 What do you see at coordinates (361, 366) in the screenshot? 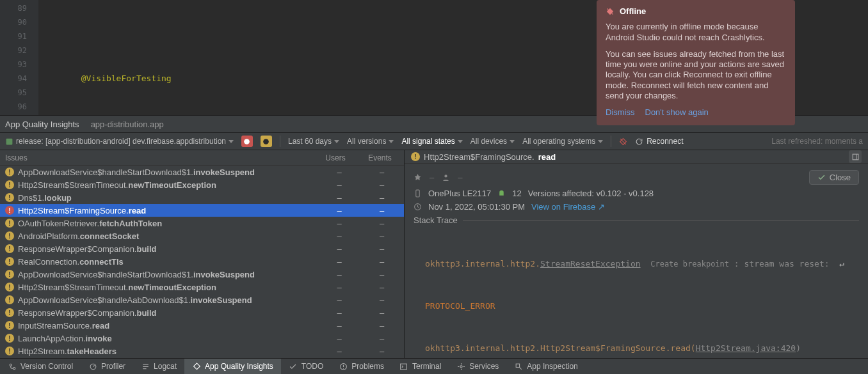
I see `tab-problems: Problems` at bounding box center [361, 366].